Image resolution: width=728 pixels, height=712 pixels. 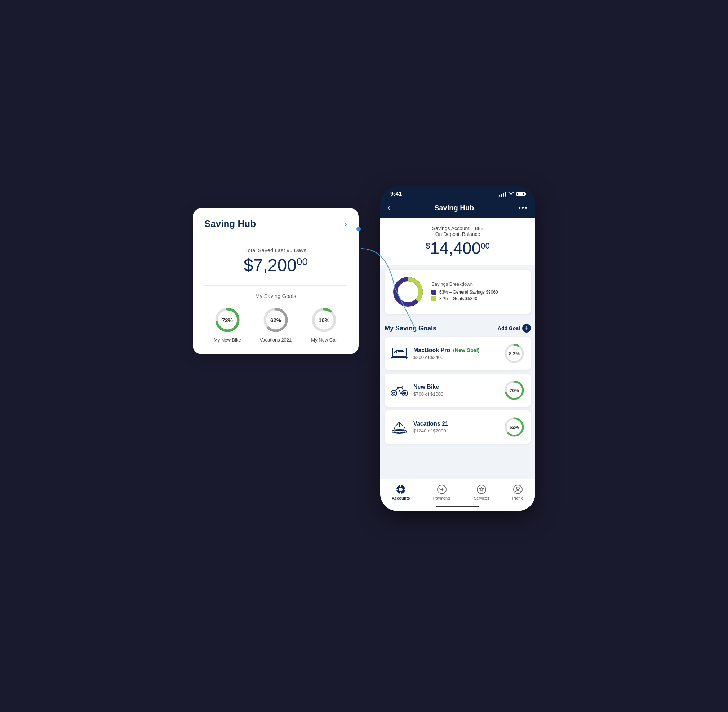 I want to click on widget-card: Saving Hub › Total Saved Last 90 Days $7…, so click(x=276, y=281).